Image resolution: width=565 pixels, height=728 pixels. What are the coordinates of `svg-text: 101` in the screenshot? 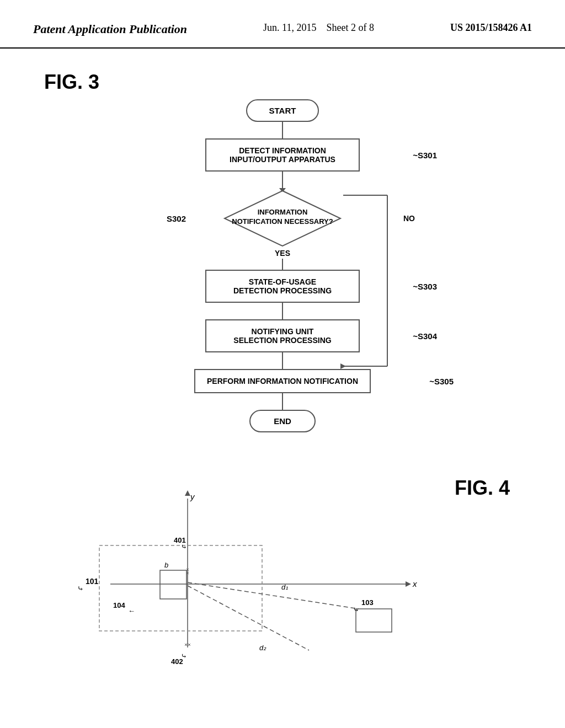 It's located at (92, 581).